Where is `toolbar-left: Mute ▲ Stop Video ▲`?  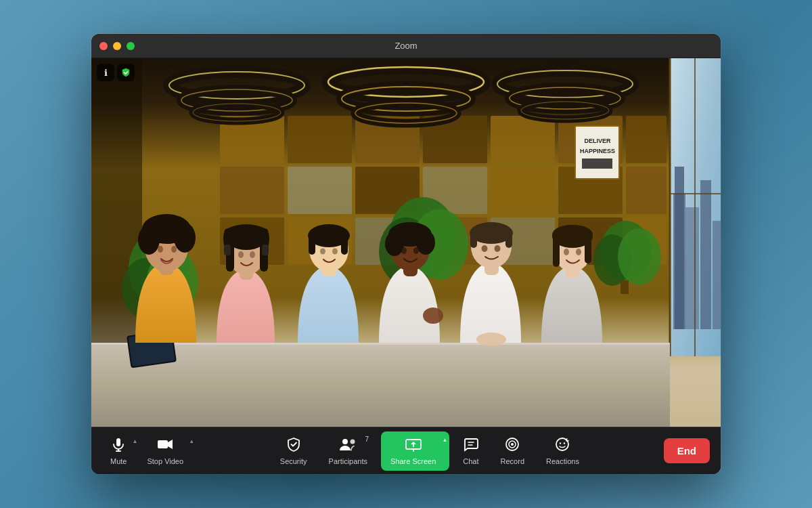
toolbar-left: Mute ▲ Stop Video ▲ is located at coordinates (149, 451).